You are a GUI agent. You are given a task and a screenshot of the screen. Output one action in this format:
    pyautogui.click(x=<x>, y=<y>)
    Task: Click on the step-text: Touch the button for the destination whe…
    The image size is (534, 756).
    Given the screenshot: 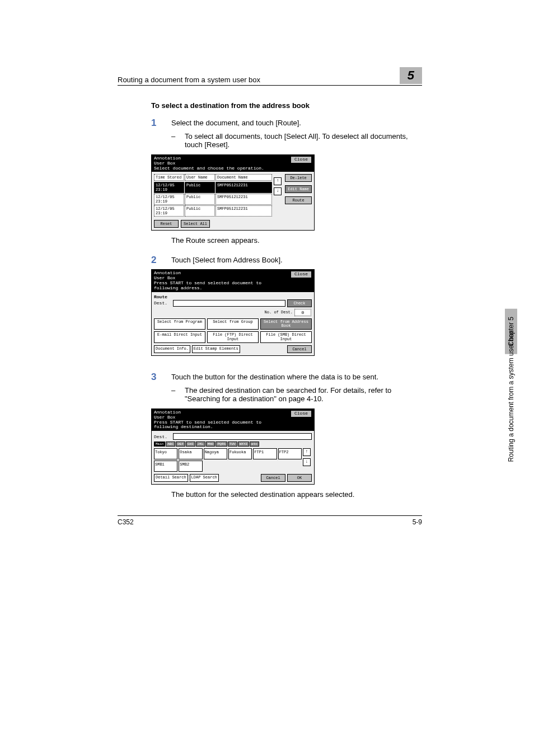 What is the action you would take?
    pyautogui.click(x=275, y=377)
    